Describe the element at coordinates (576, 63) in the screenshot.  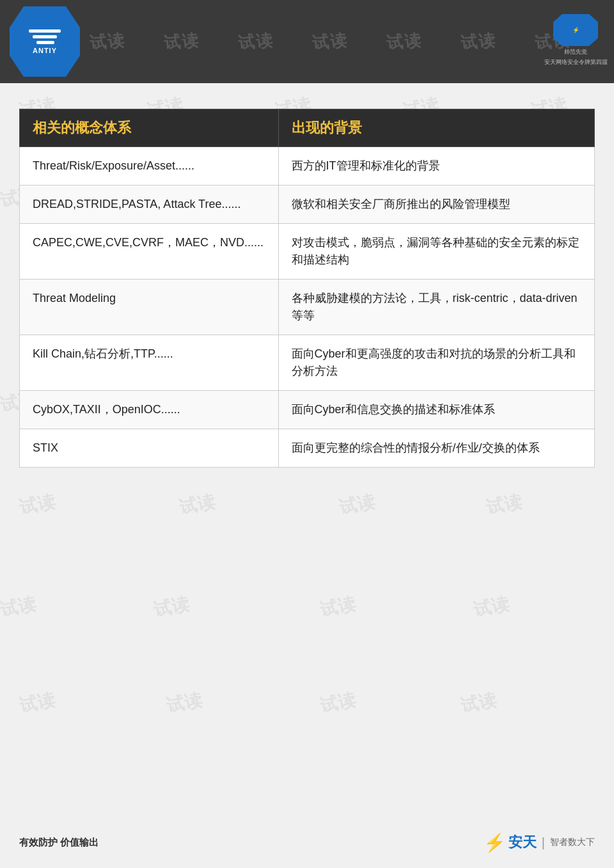
I see `corner-sub: 安天网络安全令牌第四届` at that location.